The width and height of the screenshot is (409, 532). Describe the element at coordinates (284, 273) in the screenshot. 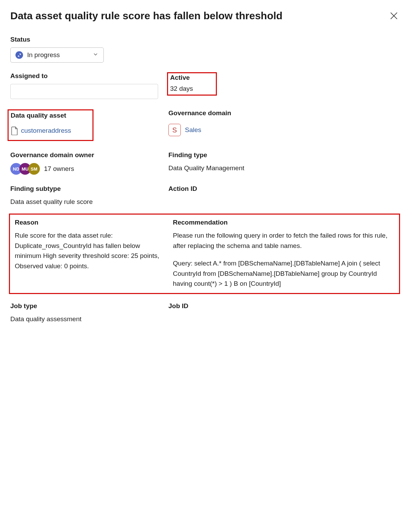

I see `recommendation-paragraph-2: Query: select A.* from [DBSchemaName].[D…` at that location.